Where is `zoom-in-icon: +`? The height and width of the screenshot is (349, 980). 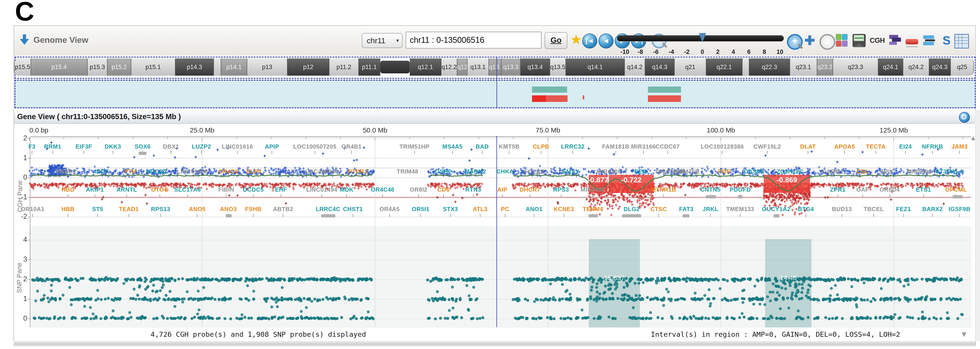 zoom-in-icon: + is located at coordinates (794, 40).